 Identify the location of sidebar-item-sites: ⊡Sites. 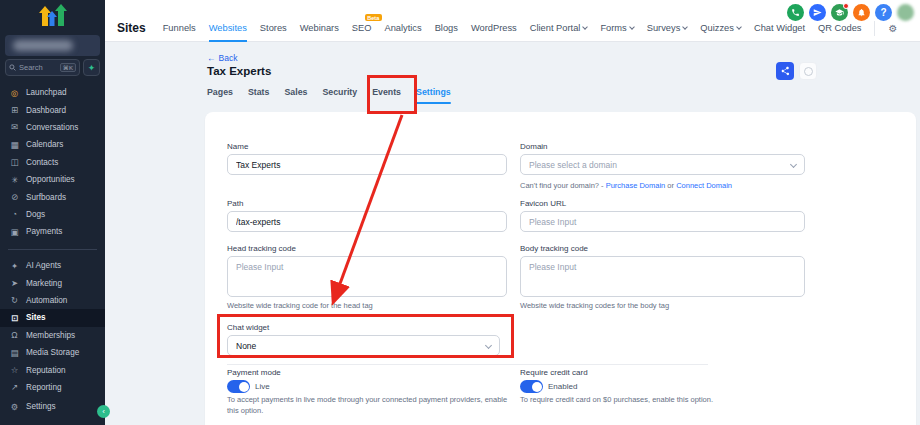
(52, 318).